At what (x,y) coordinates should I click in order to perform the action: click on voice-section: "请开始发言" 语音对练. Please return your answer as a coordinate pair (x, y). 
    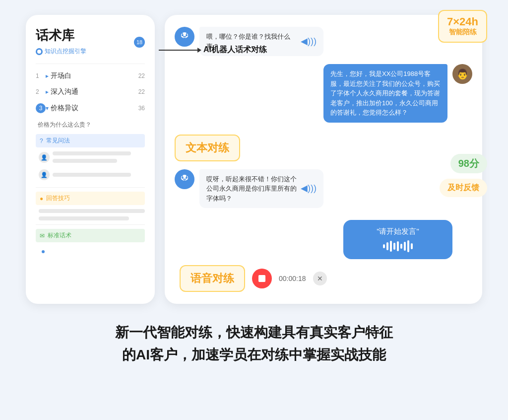
    Looking at the image, I should click on (323, 256).